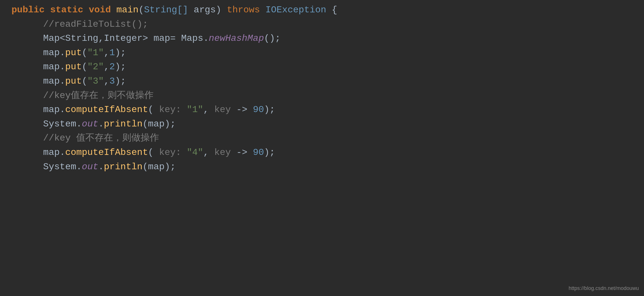 The width and height of the screenshot is (644, 296). Describe the element at coordinates (128, 10) in the screenshot. I see `code-token: main` at that location.